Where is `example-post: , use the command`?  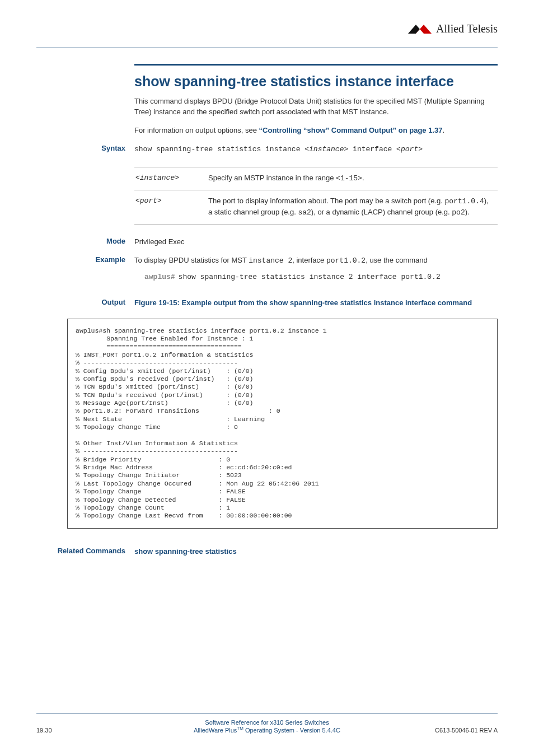
example-post: , use the command is located at coordinates (396, 260).